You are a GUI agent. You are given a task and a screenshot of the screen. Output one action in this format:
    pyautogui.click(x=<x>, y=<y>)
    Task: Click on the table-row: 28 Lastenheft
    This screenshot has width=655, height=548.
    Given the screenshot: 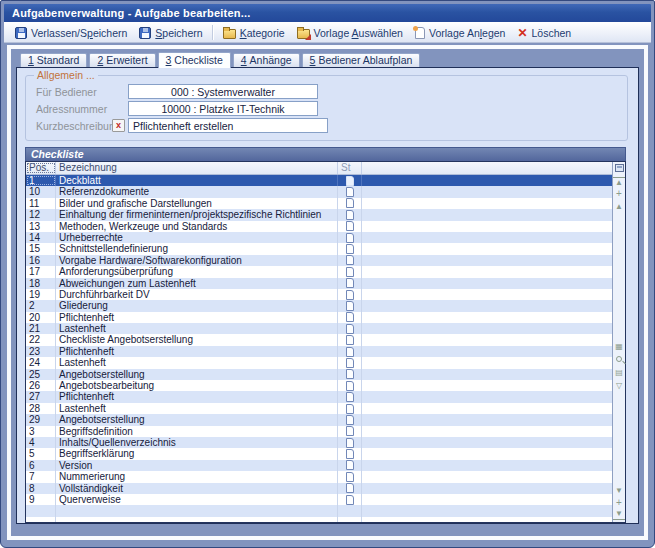 What is the action you would take?
    pyautogui.click(x=319, y=408)
    